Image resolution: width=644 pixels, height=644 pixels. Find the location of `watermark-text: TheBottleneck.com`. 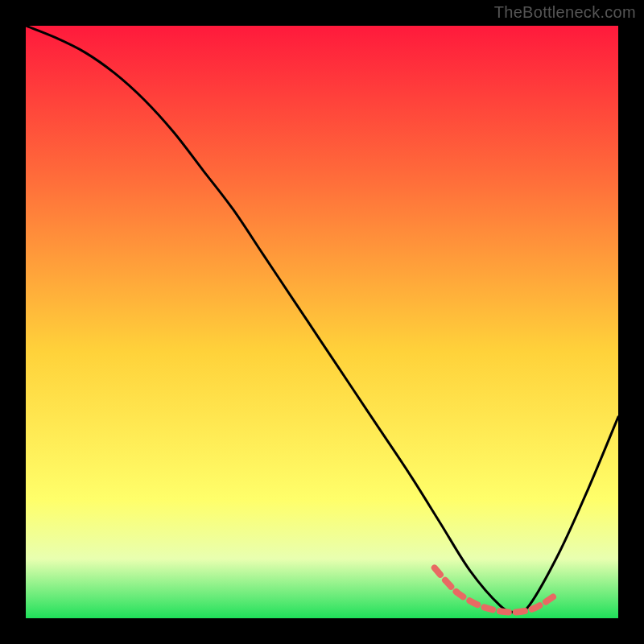

watermark-text: TheBottleneck.com is located at coordinates (565, 13).